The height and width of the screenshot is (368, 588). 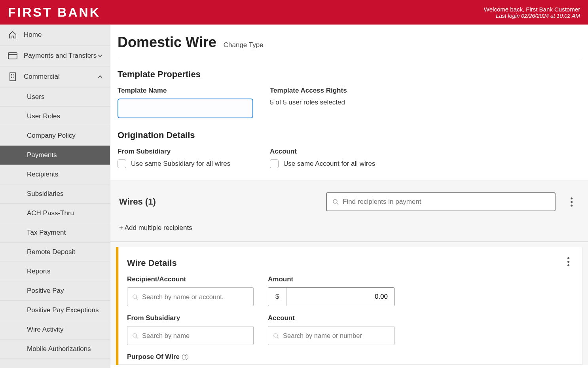 I want to click on sidebar-item-label: Recipients, so click(x=43, y=175).